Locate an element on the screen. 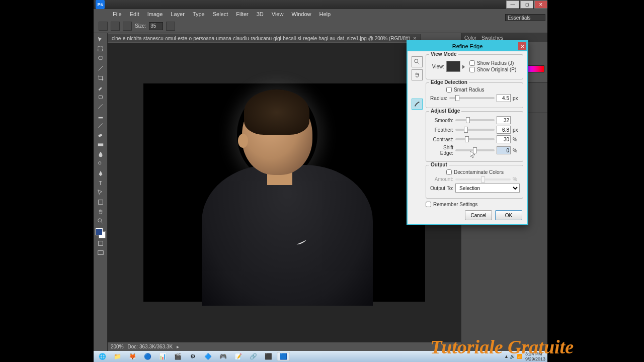  close-button: ✕ is located at coordinates (541, 5).